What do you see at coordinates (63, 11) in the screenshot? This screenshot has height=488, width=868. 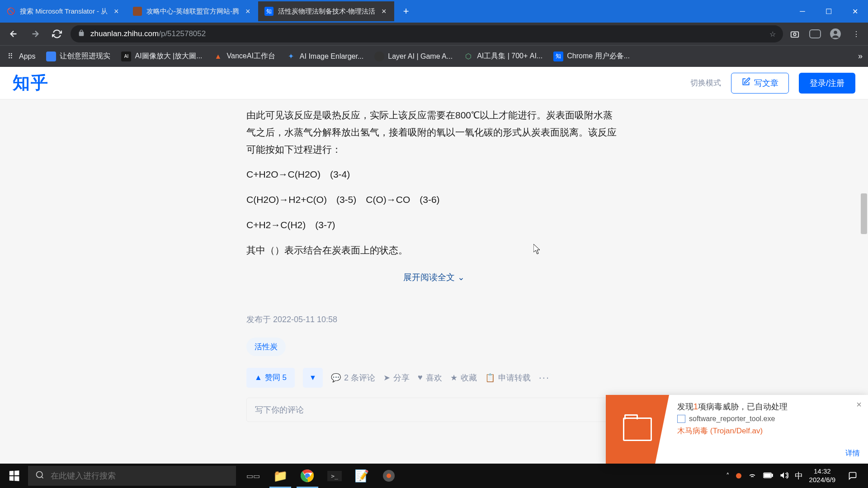 I see `tab-1: 🚫 搜索 Microsoft Translator - 从 ×` at bounding box center [63, 11].